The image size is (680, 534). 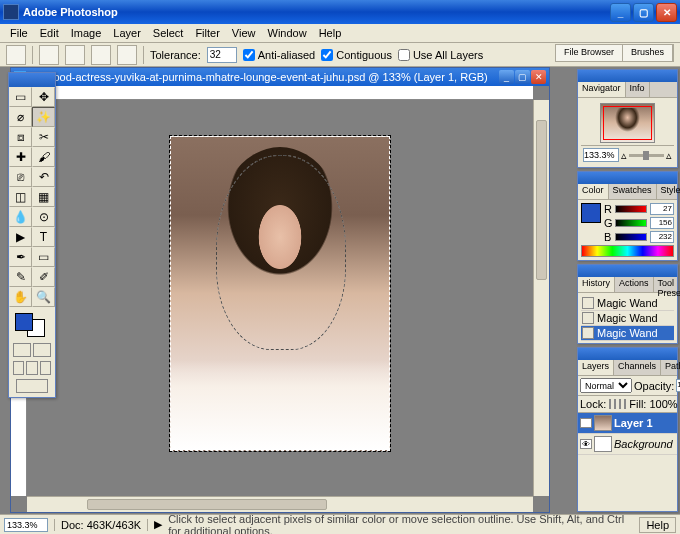 I want to click on screen-full-icon, so click(x=46, y=368).